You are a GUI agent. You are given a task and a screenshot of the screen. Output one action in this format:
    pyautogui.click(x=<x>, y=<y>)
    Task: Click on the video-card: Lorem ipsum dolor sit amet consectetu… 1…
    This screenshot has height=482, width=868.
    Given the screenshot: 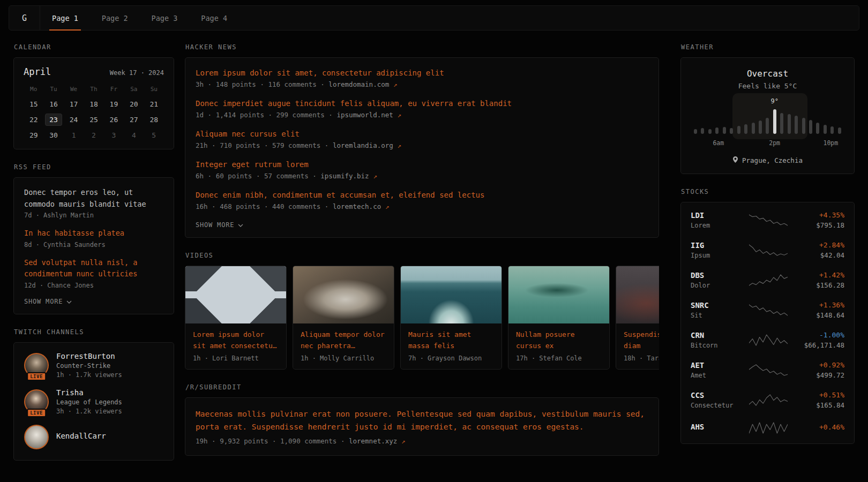 What is the action you would take?
    pyautogui.click(x=236, y=318)
    